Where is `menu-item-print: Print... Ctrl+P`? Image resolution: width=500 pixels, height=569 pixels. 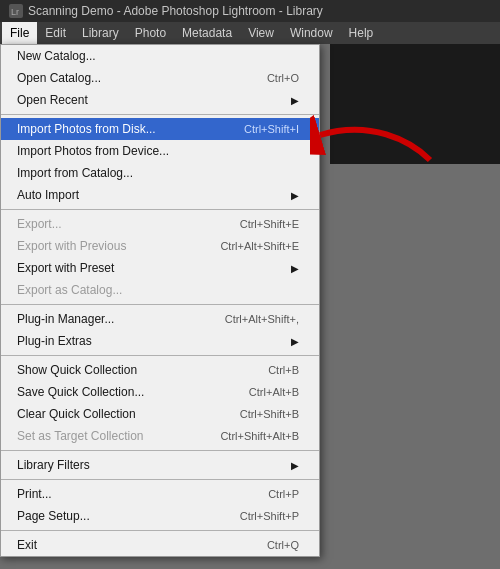 menu-item-print: Print... Ctrl+P is located at coordinates (160, 494).